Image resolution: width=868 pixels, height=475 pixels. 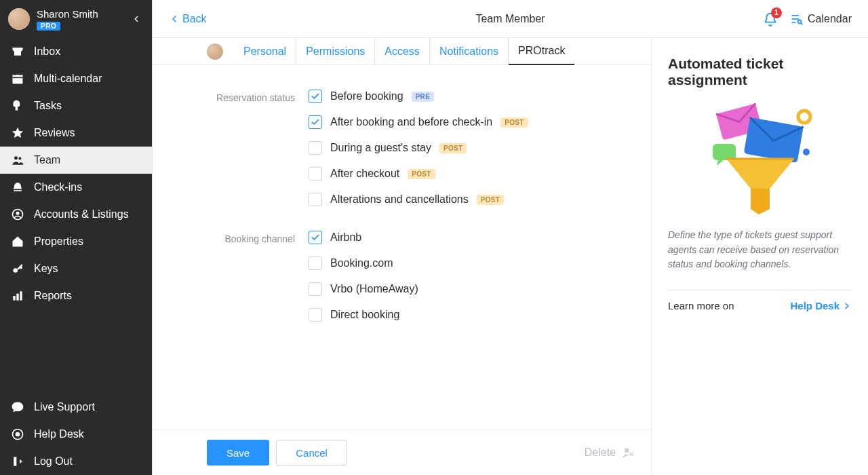 What do you see at coordinates (363, 238) in the screenshot?
I see `option-airbnb: Airbnb` at bounding box center [363, 238].